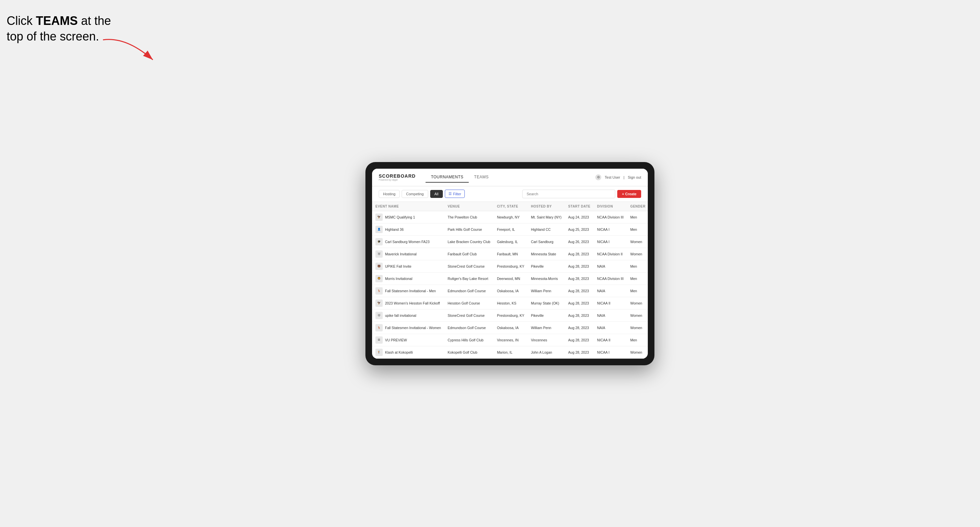 The width and height of the screenshot is (980, 527). I want to click on cell-start-date-0: Aug 24, 2023, so click(579, 217).